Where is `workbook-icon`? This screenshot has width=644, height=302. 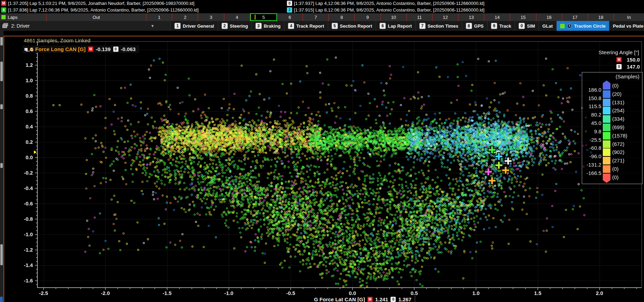
workbook-icon is located at coordinates (5, 26).